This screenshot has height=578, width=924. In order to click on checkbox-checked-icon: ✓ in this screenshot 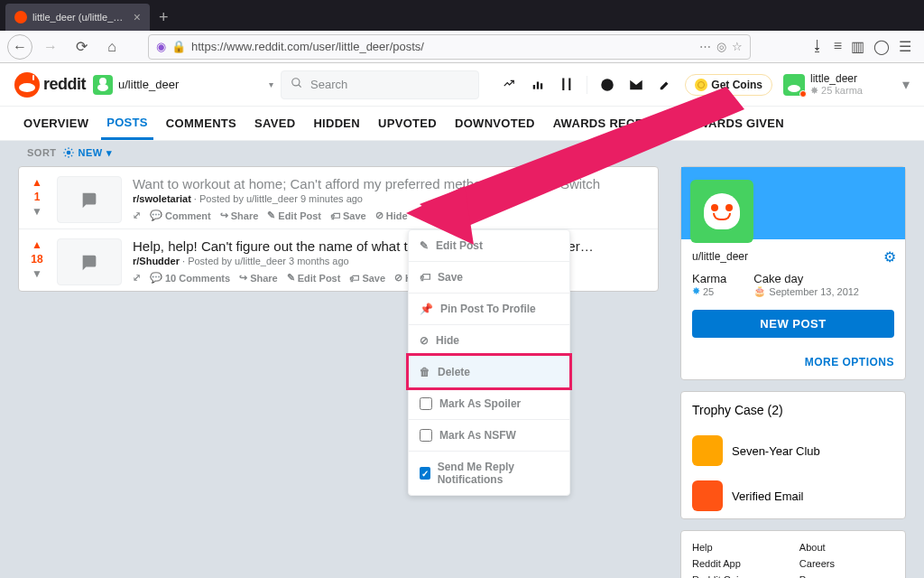, I will do `click(425, 473)`.